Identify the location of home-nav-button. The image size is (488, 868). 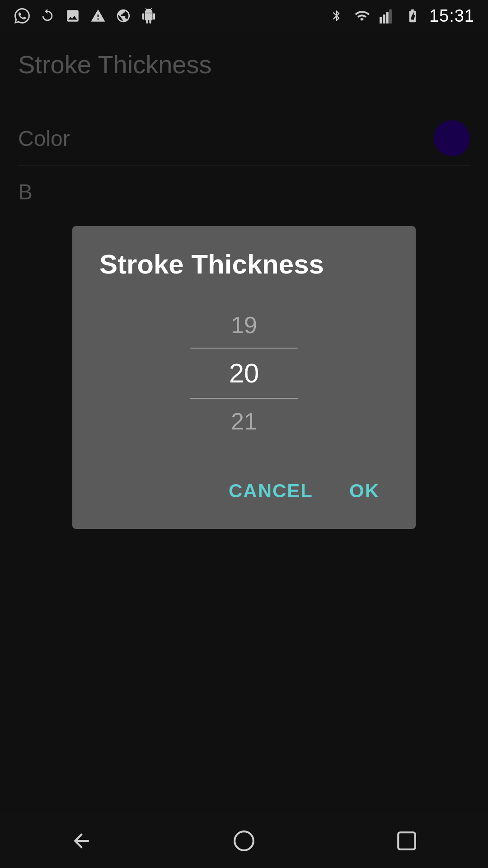
(244, 841).